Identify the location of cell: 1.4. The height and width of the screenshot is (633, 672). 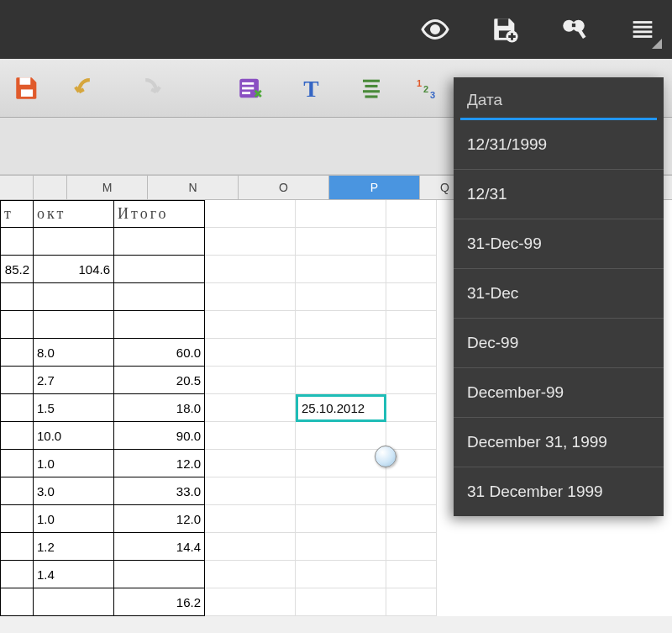
(74, 575).